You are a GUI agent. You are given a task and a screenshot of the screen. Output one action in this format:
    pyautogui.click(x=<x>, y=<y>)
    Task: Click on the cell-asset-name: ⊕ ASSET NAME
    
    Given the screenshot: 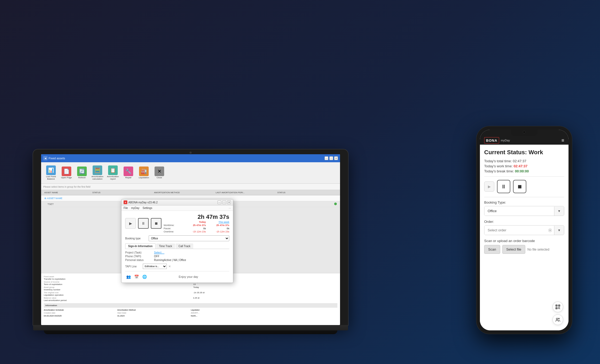 What is the action you would take?
    pyautogui.click(x=67, y=198)
    